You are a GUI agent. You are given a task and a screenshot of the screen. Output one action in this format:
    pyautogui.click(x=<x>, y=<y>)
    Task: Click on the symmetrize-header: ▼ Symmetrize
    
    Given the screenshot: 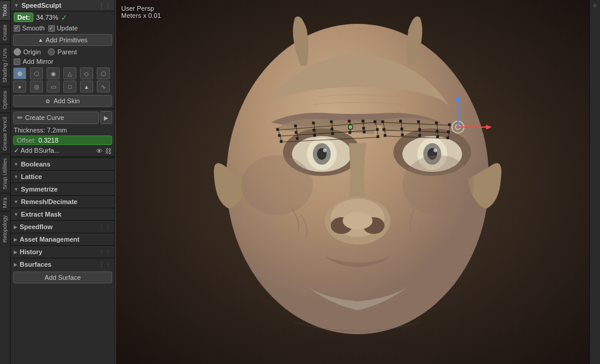 What is the action you would take?
    pyautogui.click(x=63, y=189)
    